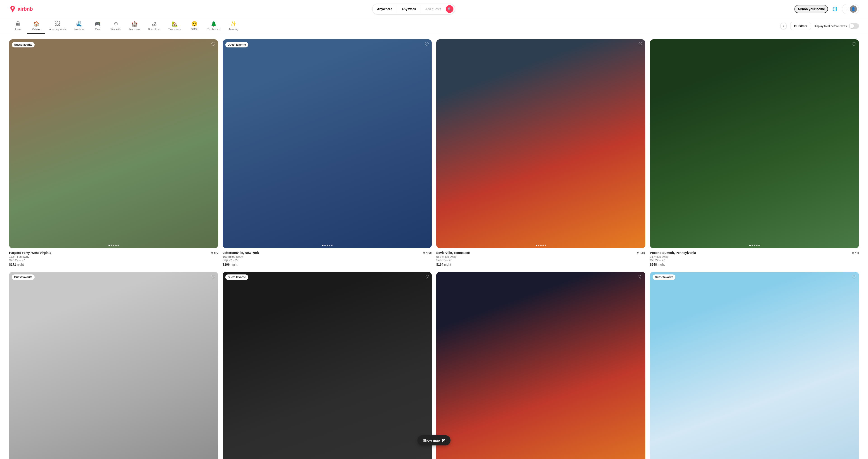 Image resolution: width=868 pixels, height=459 pixels. Describe the element at coordinates (175, 26) in the screenshot. I see `category-item-tiny-homes: 🏡 Tiny homes` at that location.